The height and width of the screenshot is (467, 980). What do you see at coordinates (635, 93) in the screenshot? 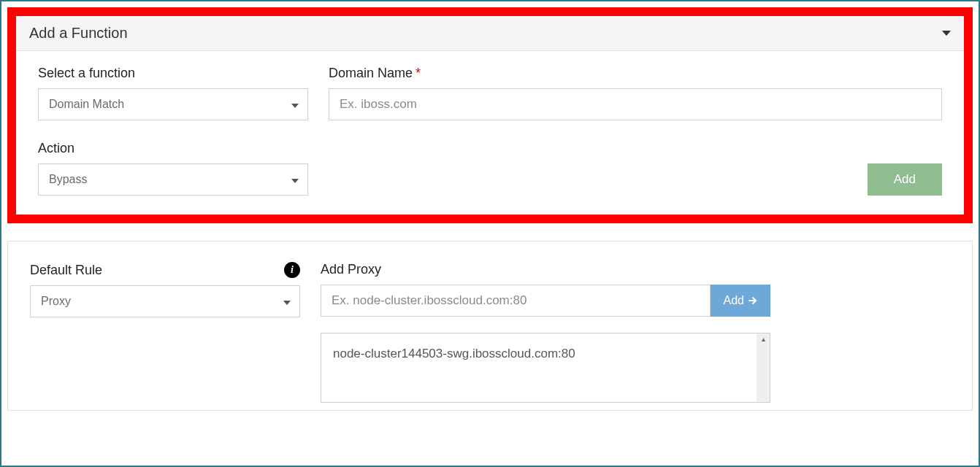
I see `domain-name-field: Domain Name*` at bounding box center [635, 93].